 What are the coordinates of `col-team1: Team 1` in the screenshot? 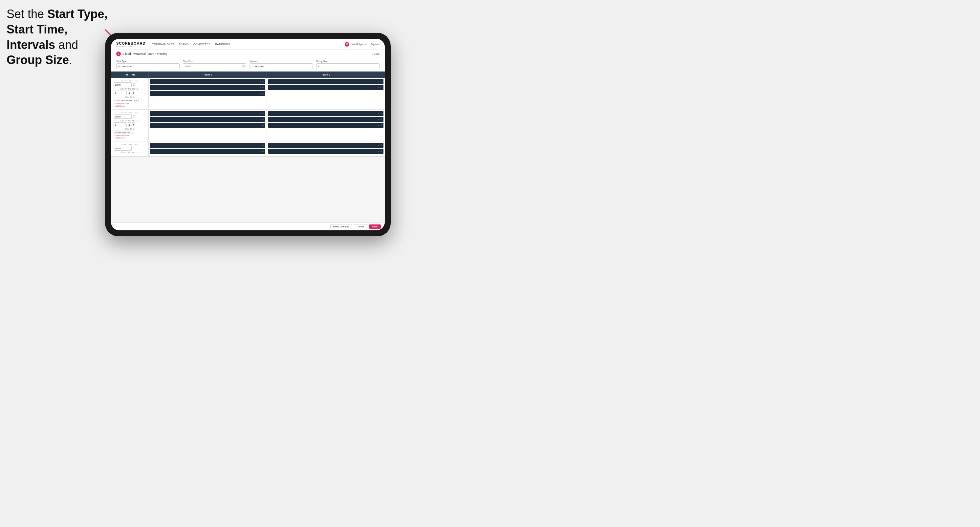 It's located at (208, 75).